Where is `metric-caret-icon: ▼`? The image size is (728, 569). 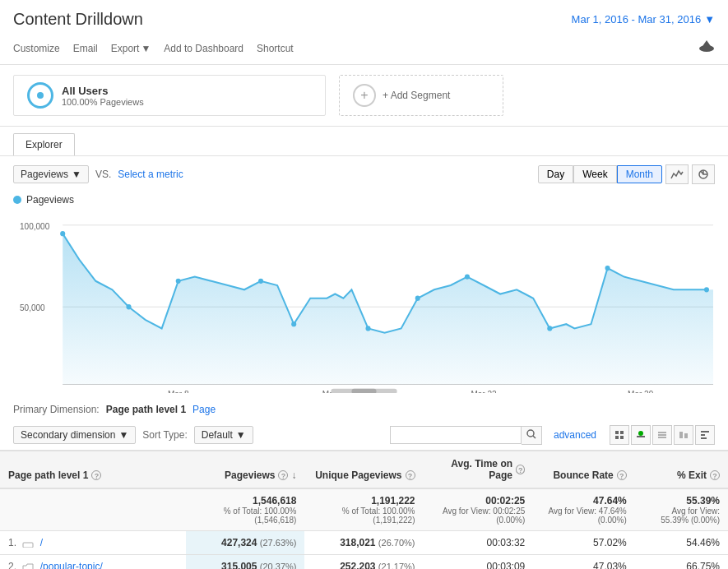 metric-caret-icon: ▼ is located at coordinates (77, 174).